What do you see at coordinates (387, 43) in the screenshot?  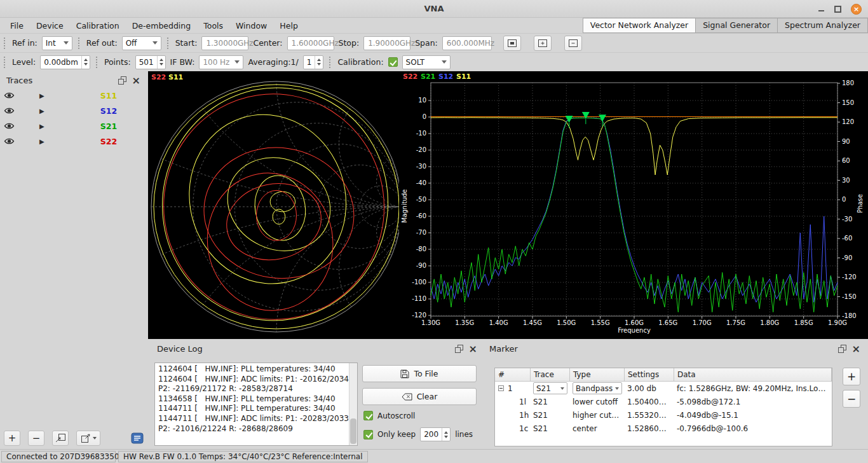 I see `stop-frequency-input: 1.90000GHz` at bounding box center [387, 43].